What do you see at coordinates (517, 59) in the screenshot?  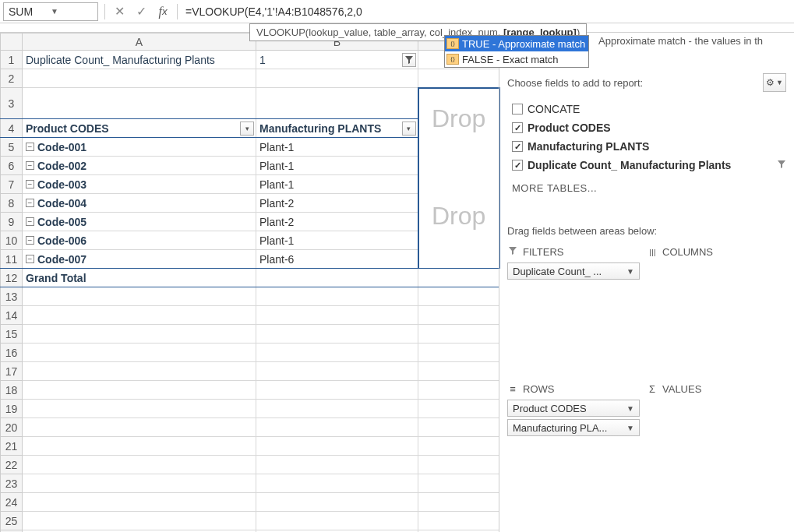 I see `autocomplete-item-false: ⟨⟩ FALSE - Exact match` at bounding box center [517, 59].